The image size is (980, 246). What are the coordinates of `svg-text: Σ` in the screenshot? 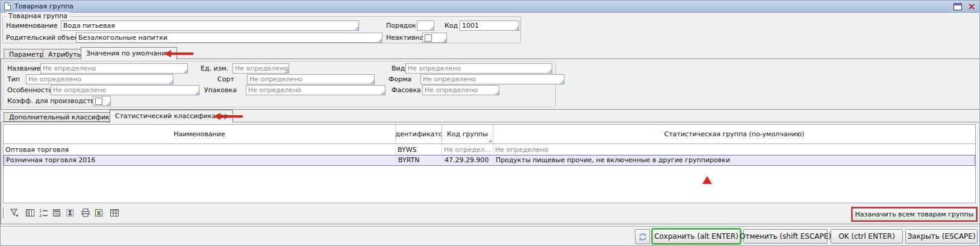 It's located at (70, 213).